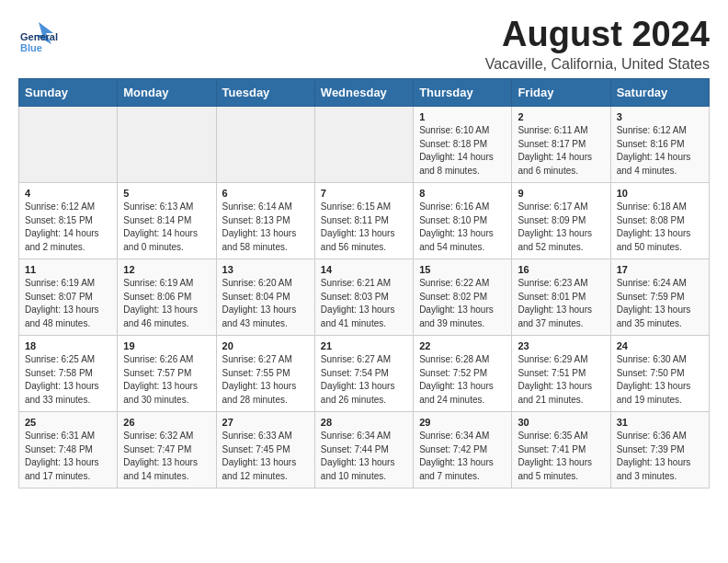  What do you see at coordinates (463, 221) in the screenshot?
I see `day-cell: 8Sunrise: 6:16 AM Sunset: 8:10 PM Daylig…` at bounding box center [463, 221].